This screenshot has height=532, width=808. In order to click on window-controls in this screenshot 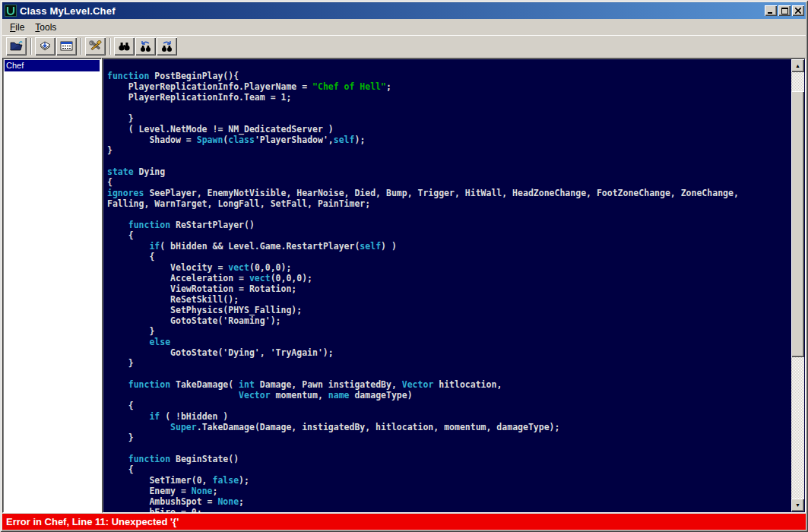, I will do `click(784, 11)`.